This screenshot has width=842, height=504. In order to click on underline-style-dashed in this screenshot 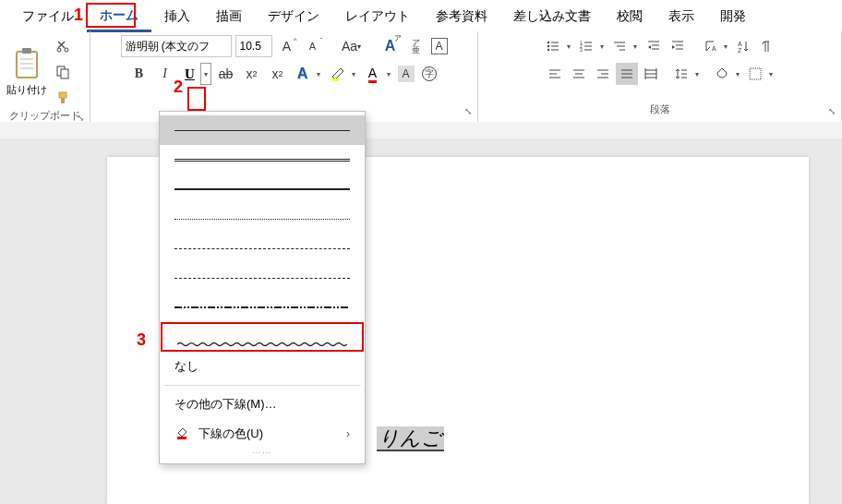, I will do `click(262, 248)`.